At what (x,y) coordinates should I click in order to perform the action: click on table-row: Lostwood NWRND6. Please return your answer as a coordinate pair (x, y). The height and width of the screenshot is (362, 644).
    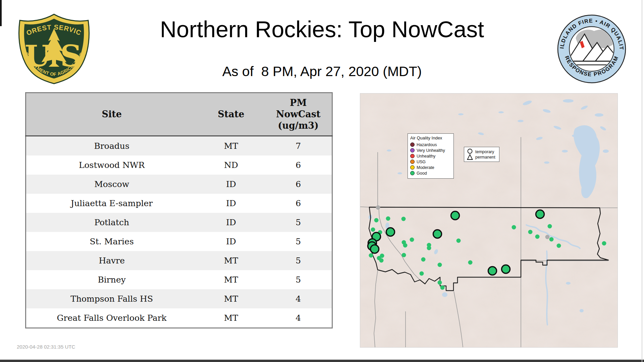
    Looking at the image, I should click on (179, 165).